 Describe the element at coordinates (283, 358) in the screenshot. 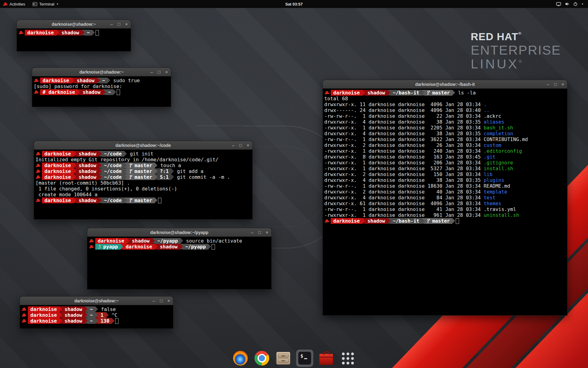

I see `dock-files-icon` at that location.